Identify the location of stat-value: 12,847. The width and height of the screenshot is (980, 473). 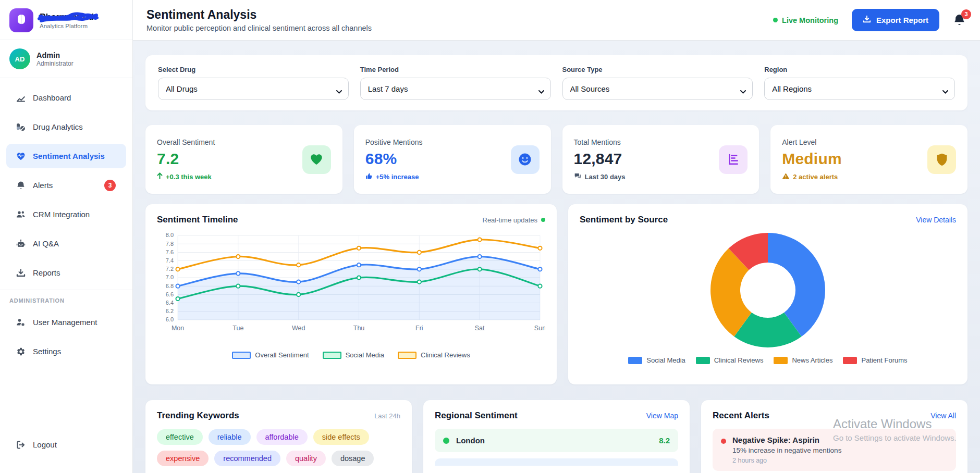
(599, 159).